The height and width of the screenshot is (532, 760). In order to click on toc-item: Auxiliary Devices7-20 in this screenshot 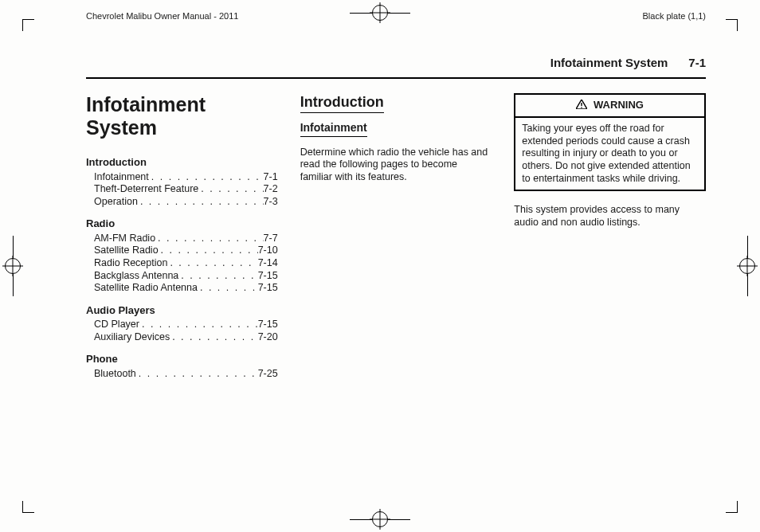, I will do `click(186, 338)`.